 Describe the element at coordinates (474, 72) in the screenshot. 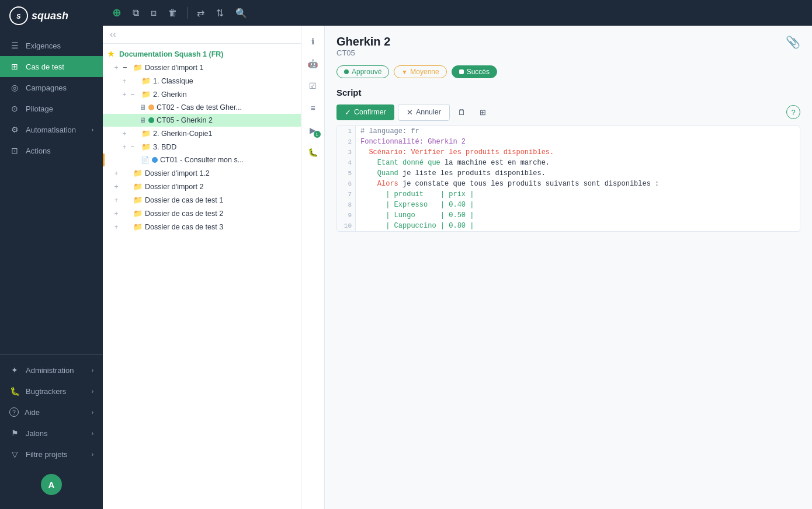

I see `badge-succes: Succès` at that location.